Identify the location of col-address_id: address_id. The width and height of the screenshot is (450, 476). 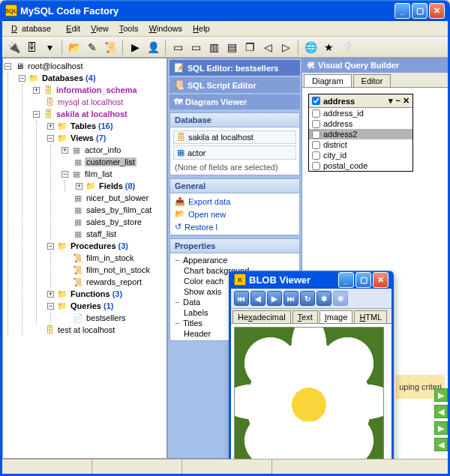
(361, 113).